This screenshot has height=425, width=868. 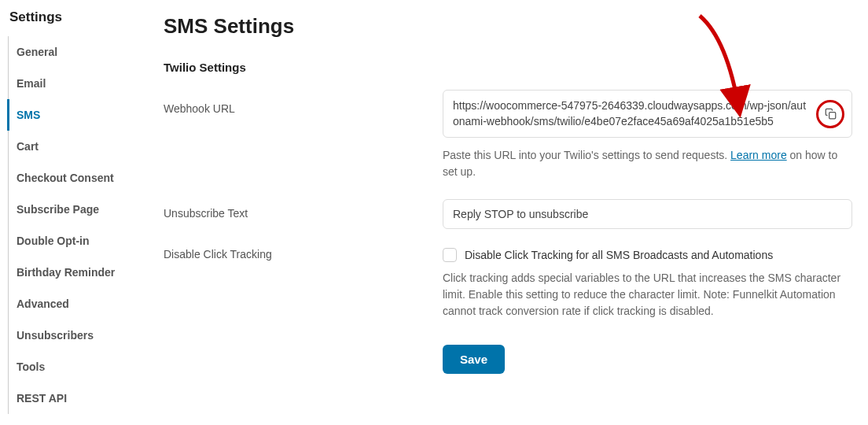 I want to click on click-tracking-description: Click tracking adds special variables to…, so click(x=648, y=294).